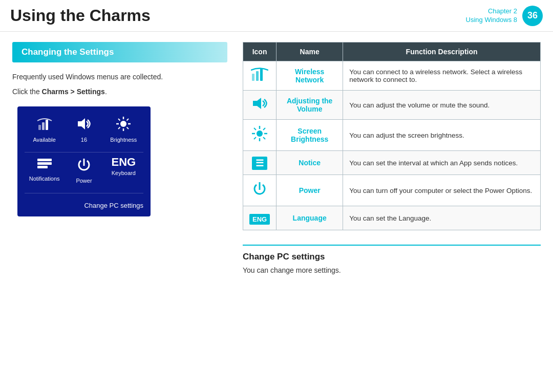 The height and width of the screenshot is (392, 553). I want to click on table-row: ENGLanguageYou can set the Language., so click(392, 218).